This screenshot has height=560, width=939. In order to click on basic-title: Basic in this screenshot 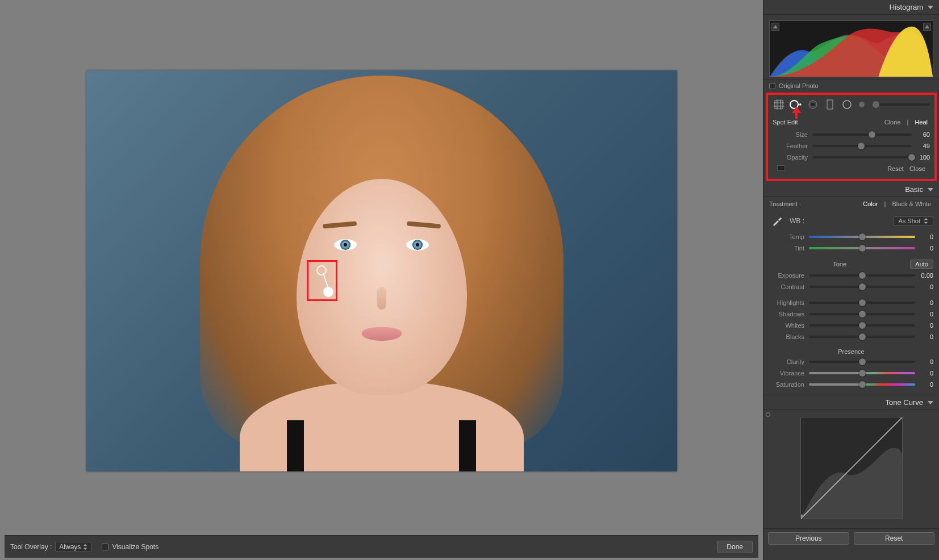, I will do `click(914, 190)`.